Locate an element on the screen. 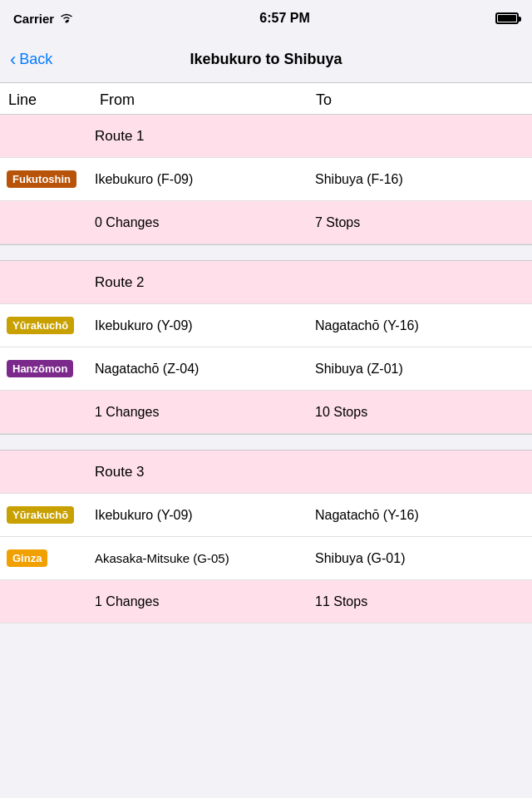 This screenshot has width=532, height=798. route-3-changes: 1 Changes is located at coordinates (201, 602).